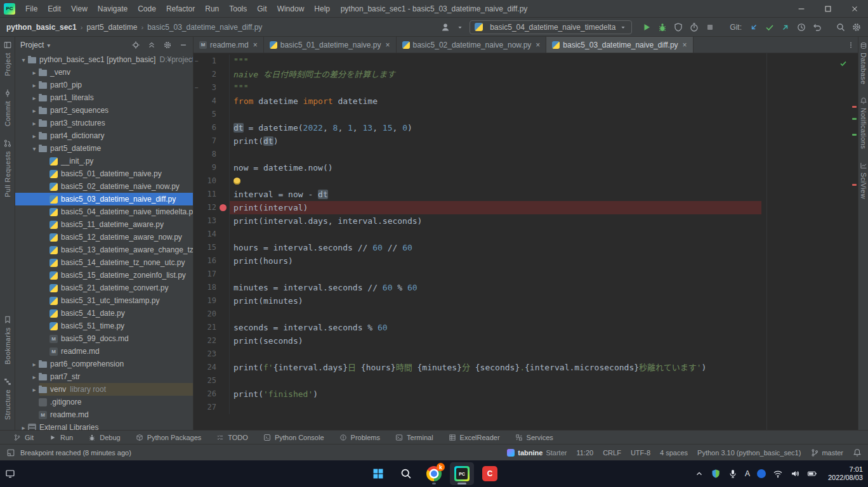 This screenshot has width=868, height=487. What do you see at coordinates (414, 438) in the screenshot?
I see `toolwindow-terminal: Terminal` at bounding box center [414, 438].